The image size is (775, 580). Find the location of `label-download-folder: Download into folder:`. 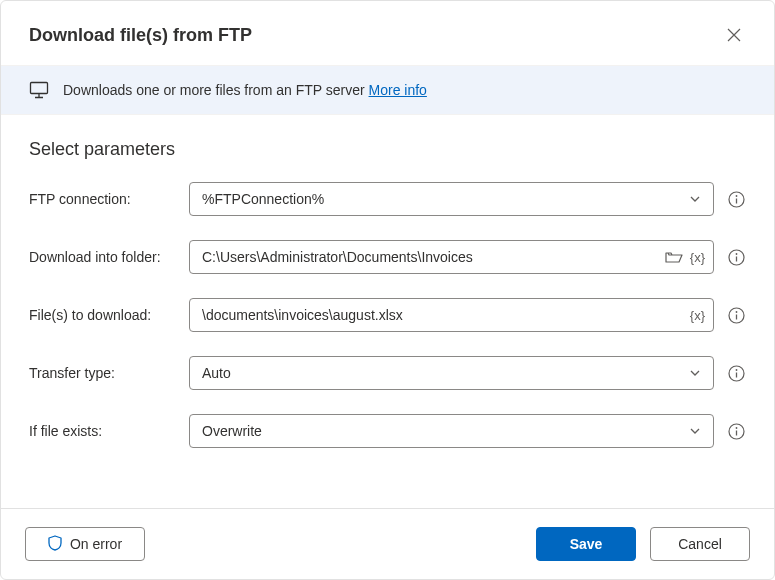

label-download-folder: Download into folder: is located at coordinates (109, 257).